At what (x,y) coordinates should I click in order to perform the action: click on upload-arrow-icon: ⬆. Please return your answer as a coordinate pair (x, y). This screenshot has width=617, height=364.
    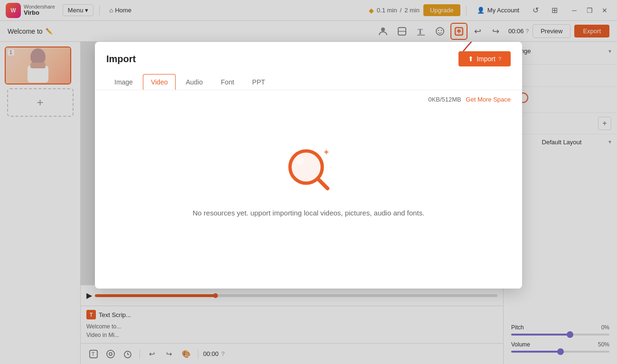
    Looking at the image, I should click on (471, 59).